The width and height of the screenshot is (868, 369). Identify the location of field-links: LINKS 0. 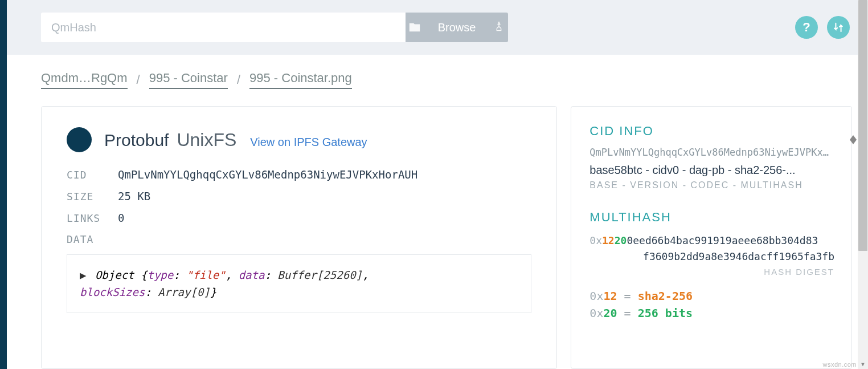
(299, 218).